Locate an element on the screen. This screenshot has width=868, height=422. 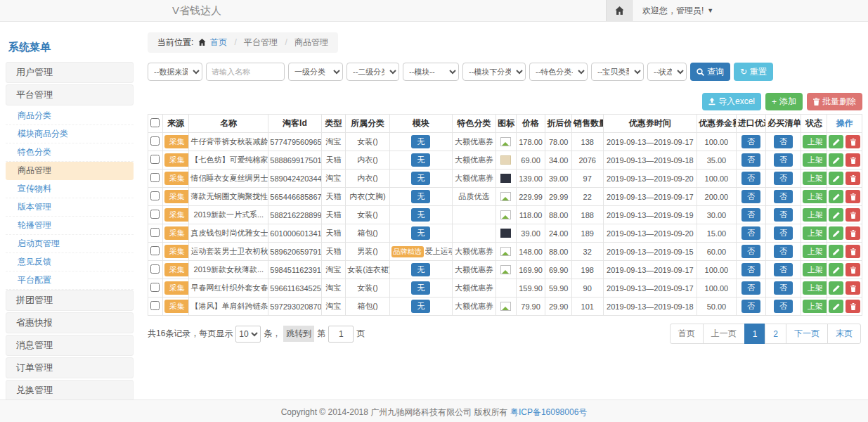
batch-delete-button: 批量删除 is located at coordinates (835, 101).